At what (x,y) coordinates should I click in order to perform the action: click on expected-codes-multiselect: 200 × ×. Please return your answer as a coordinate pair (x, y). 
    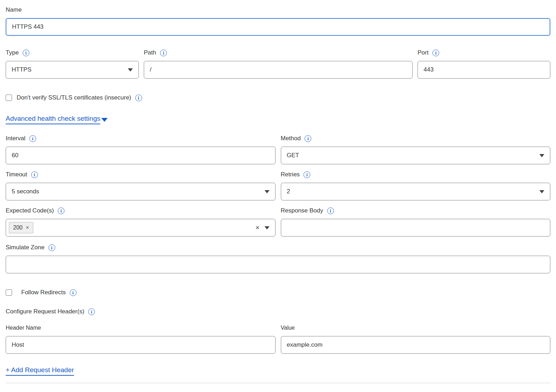
    Looking at the image, I should click on (141, 228).